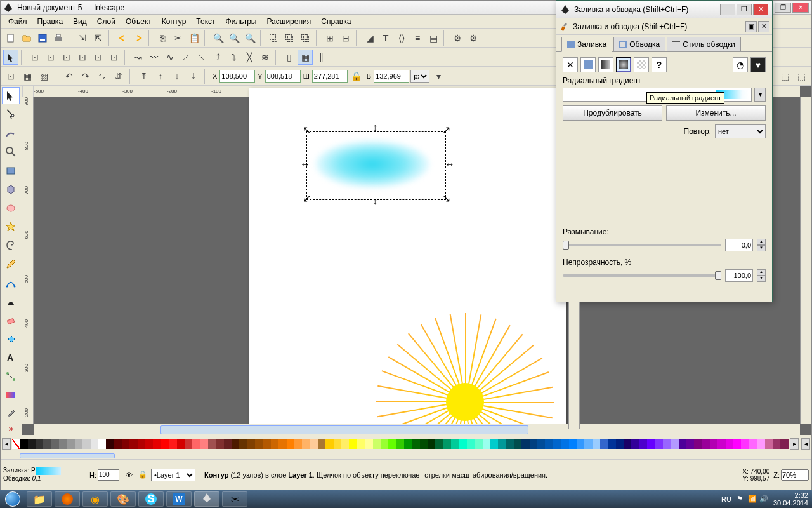 This screenshot has width=812, height=508. What do you see at coordinates (108, 475) in the screenshot?
I see `status-opacity-input` at bounding box center [108, 475].